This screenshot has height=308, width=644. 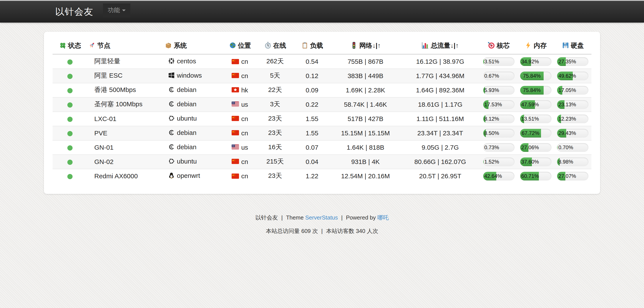 What do you see at coordinates (573, 104) in the screenshot?
I see `disk-progress-bar: 23.13%` at bounding box center [573, 104].